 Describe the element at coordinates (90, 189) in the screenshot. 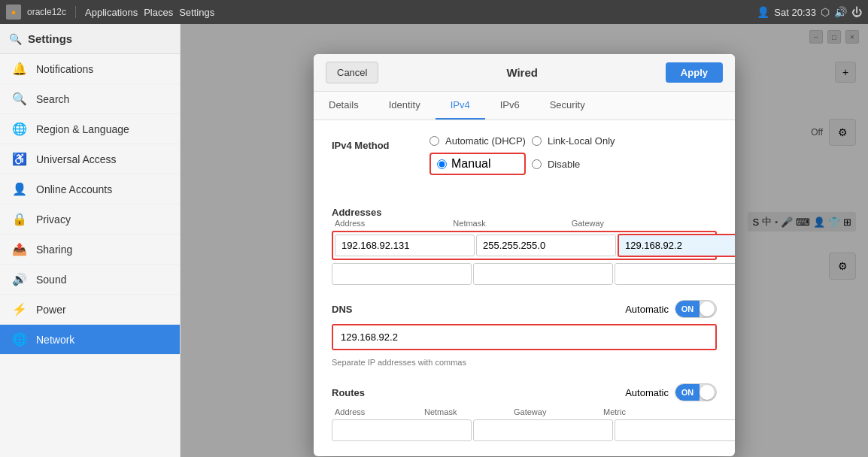

I see `sidebar-item-online-accounts: 👤 Online Accounts` at that location.